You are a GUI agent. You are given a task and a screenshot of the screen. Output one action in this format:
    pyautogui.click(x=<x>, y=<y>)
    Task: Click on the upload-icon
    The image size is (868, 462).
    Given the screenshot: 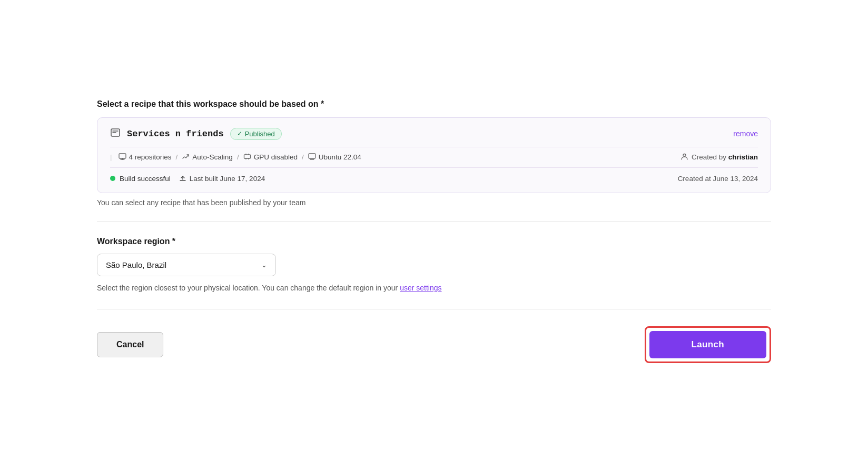 What is the action you would take?
    pyautogui.click(x=183, y=179)
    